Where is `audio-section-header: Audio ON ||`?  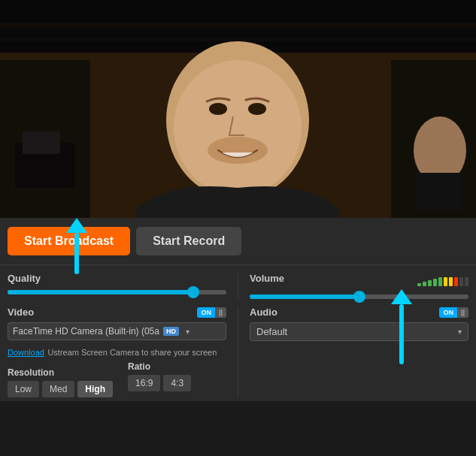 audio-section-header: Audio ON || is located at coordinates (359, 313).